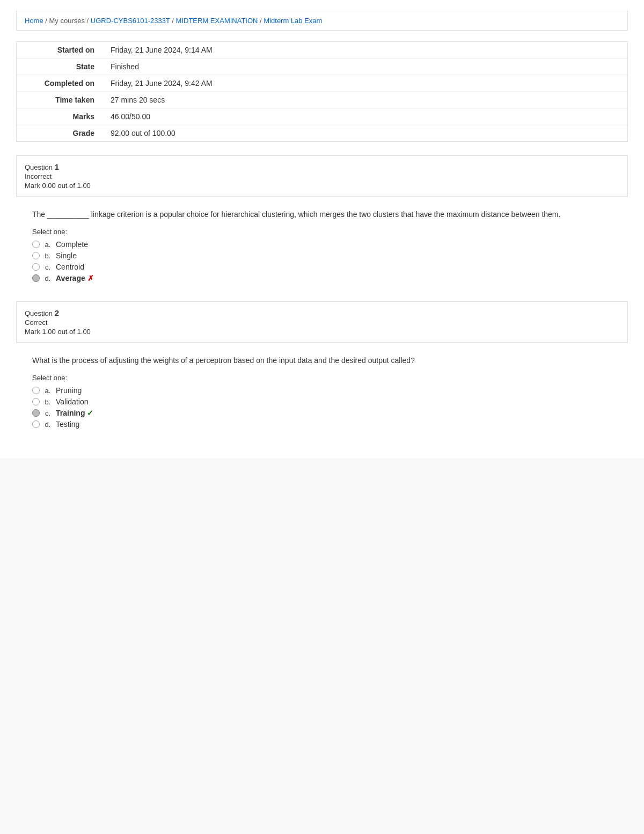 The height and width of the screenshot is (834, 644). Describe the element at coordinates (322, 278) in the screenshot. I see `question-1-option-d: d. Average ✗` at that location.